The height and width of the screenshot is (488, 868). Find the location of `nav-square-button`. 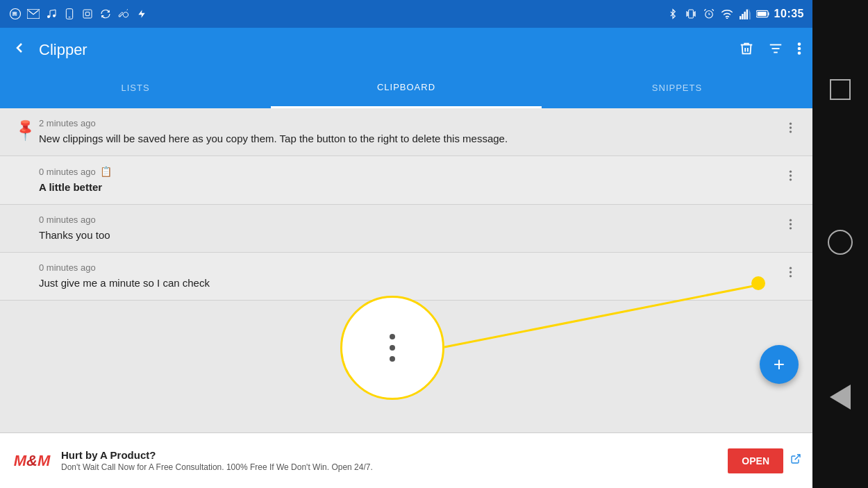

nav-square-button is located at coordinates (840, 90).